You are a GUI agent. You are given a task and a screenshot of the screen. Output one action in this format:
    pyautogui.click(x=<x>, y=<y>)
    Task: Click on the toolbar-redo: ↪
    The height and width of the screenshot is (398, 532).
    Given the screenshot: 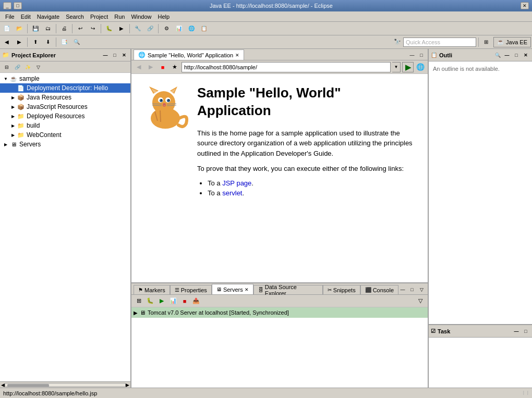 What is the action you would take?
    pyautogui.click(x=93, y=29)
    